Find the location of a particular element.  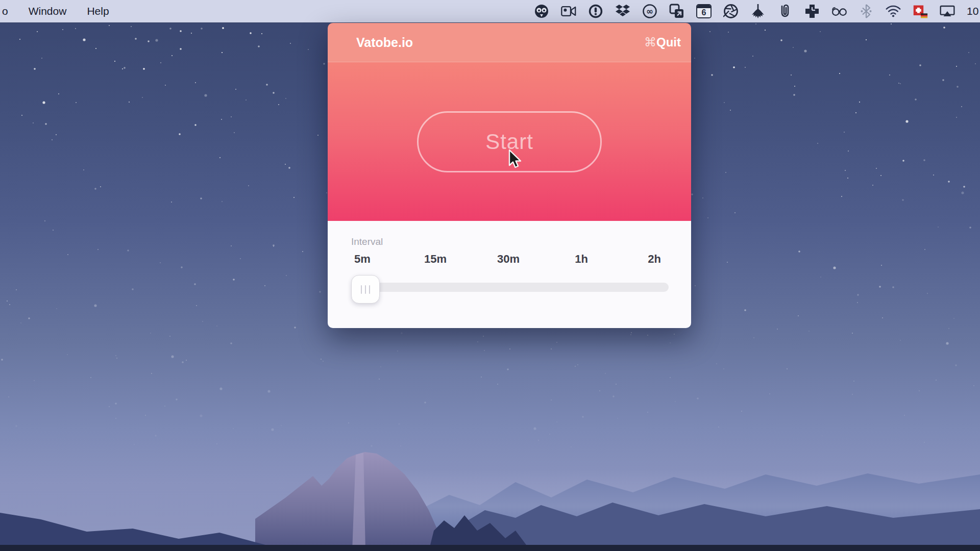

interval-slider is located at coordinates (509, 274).